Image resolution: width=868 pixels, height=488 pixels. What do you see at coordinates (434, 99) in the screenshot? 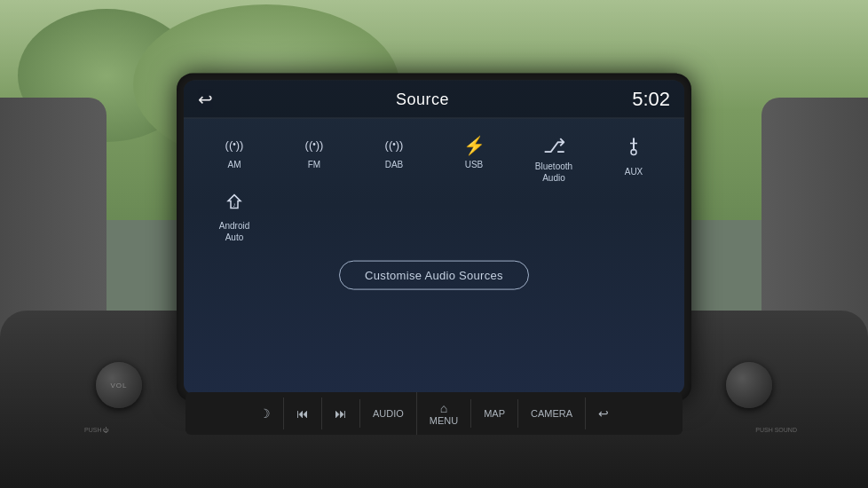
I see `screen-header: ↩ Source 5:02` at bounding box center [434, 99].